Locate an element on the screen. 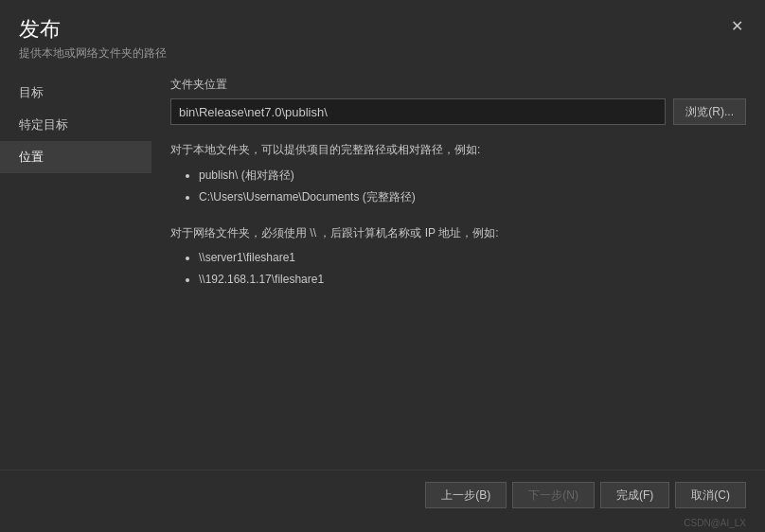 The width and height of the screenshot is (765, 532). sidebar-item-specific-target-label: 特定目标 is located at coordinates (44, 125).